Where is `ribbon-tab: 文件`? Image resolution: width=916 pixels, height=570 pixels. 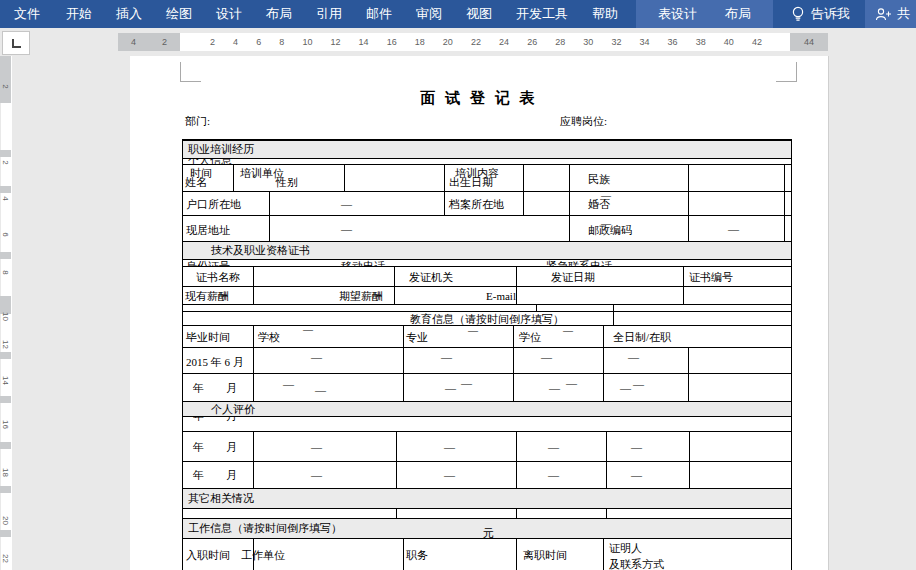 ribbon-tab: 文件 is located at coordinates (27, 14).